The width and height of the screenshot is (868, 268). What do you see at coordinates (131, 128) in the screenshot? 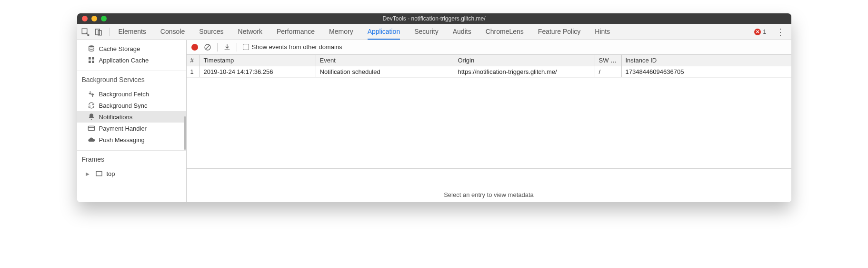
I see `sidebar-item-payment-handler: Payment Handler` at bounding box center [131, 128].